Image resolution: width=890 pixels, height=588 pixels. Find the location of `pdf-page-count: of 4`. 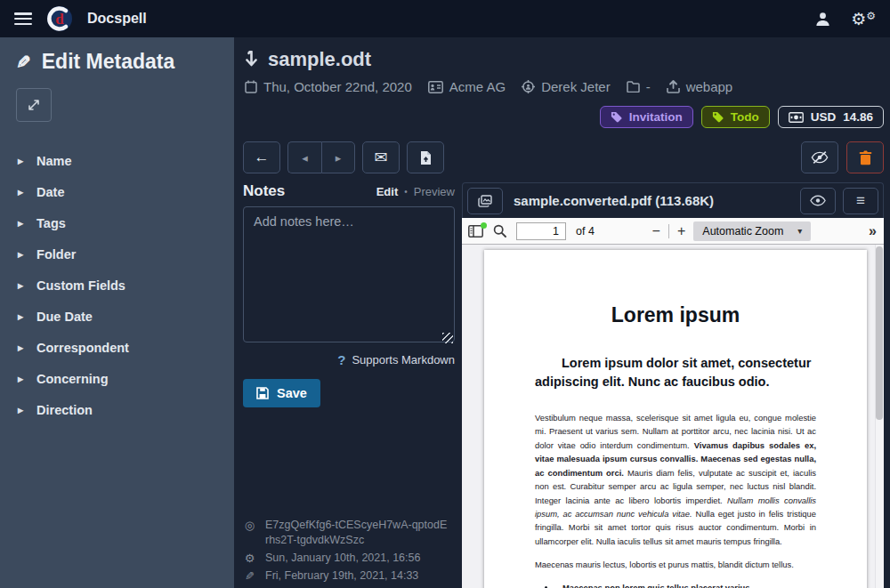

pdf-page-count: of 4 is located at coordinates (586, 231).